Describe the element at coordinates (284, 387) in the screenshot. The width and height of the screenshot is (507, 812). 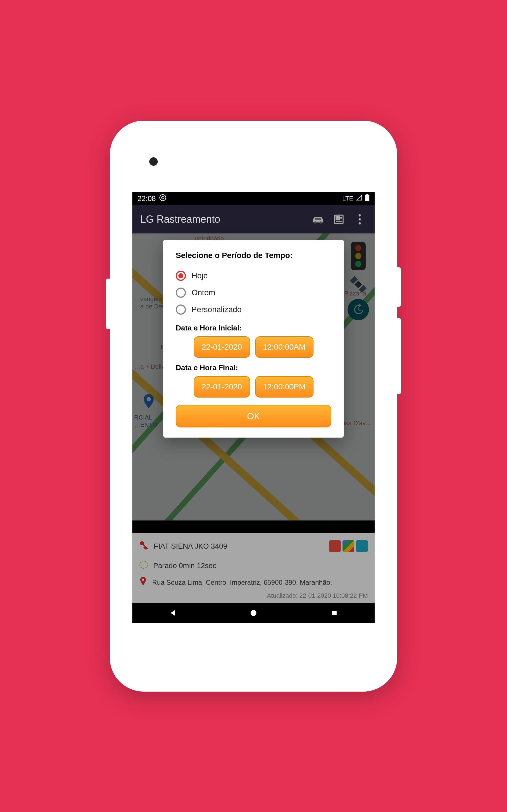
I see `end-time-button: 12:00:00PM` at that location.